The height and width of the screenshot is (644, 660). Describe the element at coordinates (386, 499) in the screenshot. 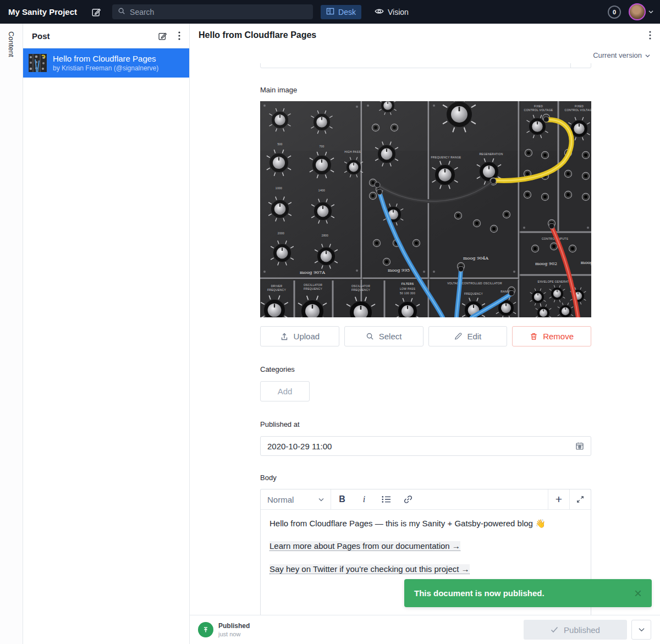

I see `bullet-list-button` at that location.